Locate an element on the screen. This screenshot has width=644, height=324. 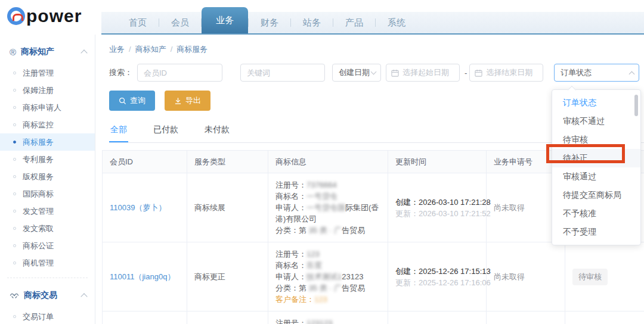
dropdown-item-审核通过: 审核通过 is located at coordinates (596, 176).